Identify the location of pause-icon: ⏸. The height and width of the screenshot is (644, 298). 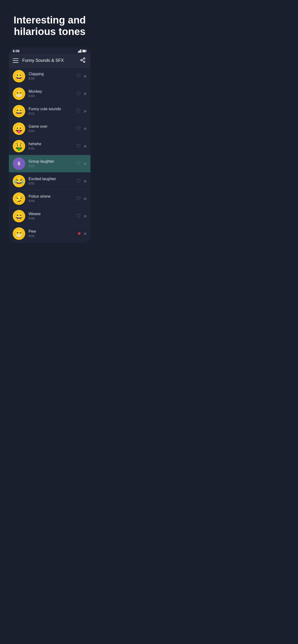
(19, 164).